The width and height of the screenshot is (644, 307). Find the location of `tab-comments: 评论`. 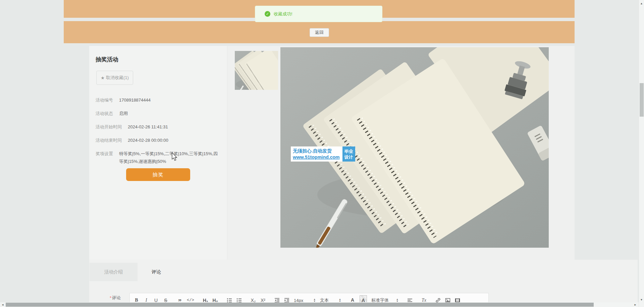

tab-comments: 评论 is located at coordinates (156, 272).